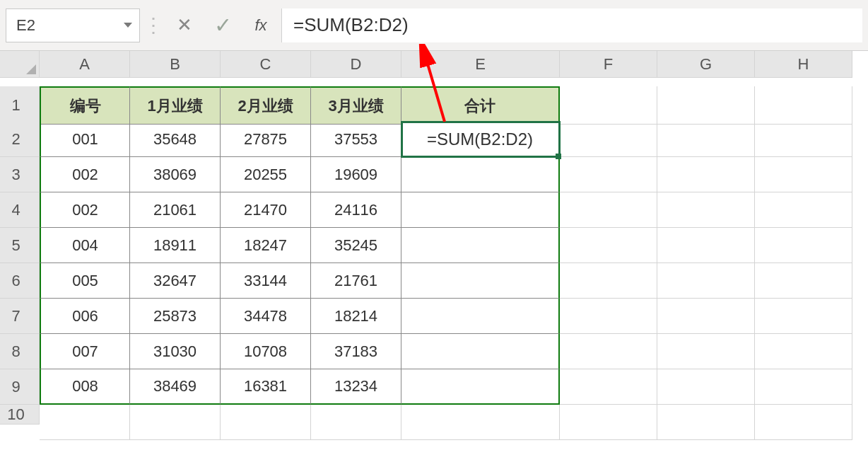 This screenshot has height=450, width=868. What do you see at coordinates (356, 64) in the screenshot?
I see `col-header-D: D` at bounding box center [356, 64].